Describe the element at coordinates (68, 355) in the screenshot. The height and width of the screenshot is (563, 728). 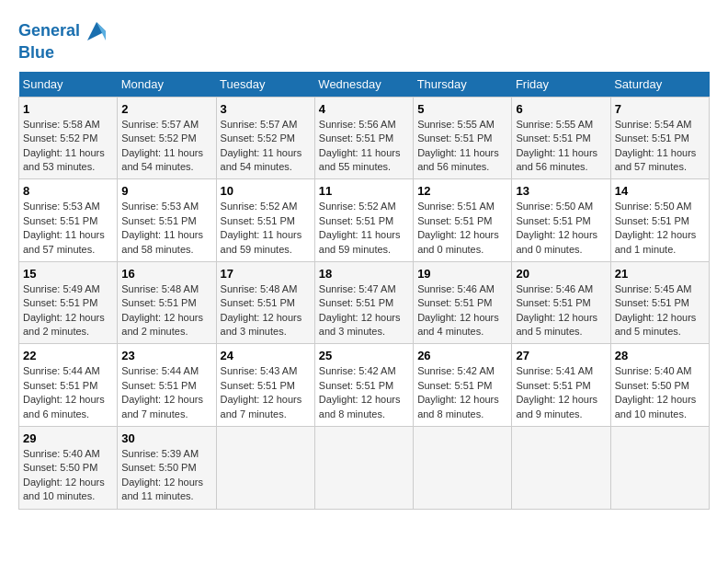
I see `day-number: 22` at that location.